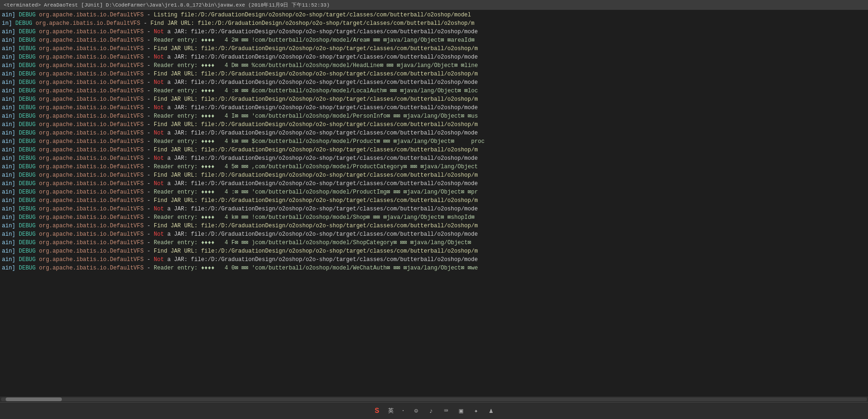  Describe the element at coordinates (377, 411) in the screenshot. I see `sogou-icon: S` at that location.